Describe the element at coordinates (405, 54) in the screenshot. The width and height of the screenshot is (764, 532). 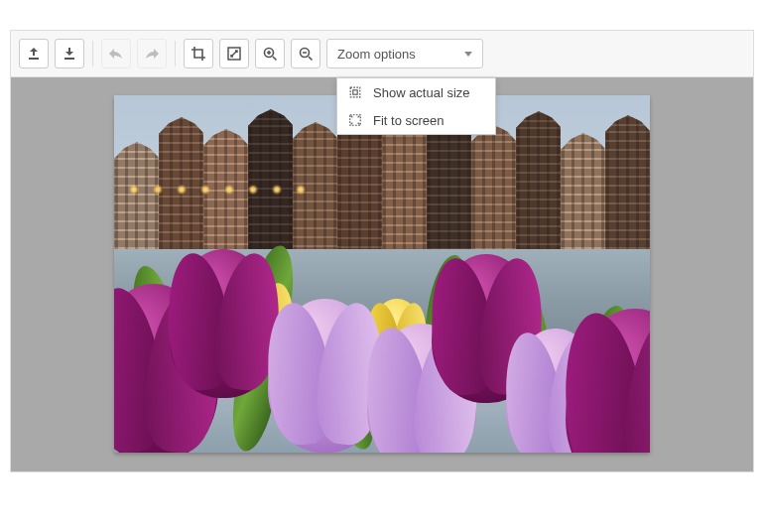
I see `zoom-options-dropdown: Zoom options` at that location.